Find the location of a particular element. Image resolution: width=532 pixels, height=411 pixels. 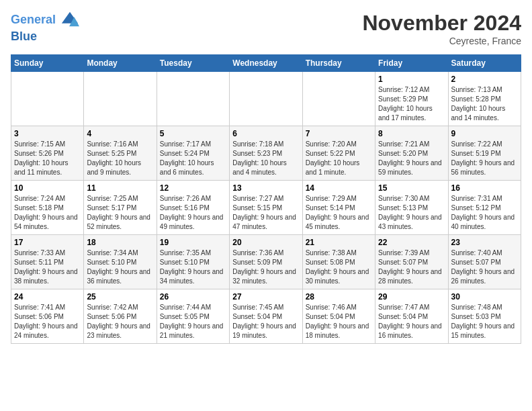

day-number: 18 is located at coordinates (120, 242).